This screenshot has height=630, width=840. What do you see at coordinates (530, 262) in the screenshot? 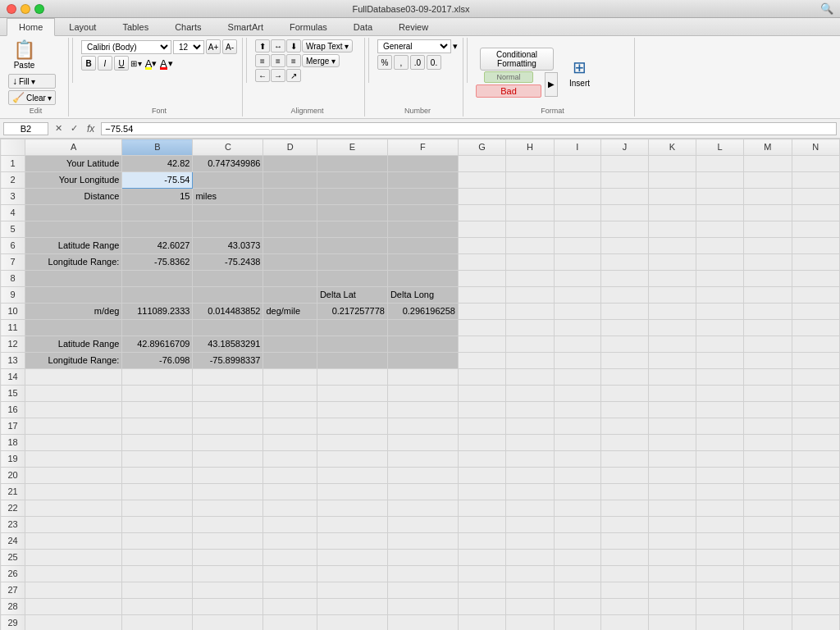
I see `cell-H7` at bounding box center [530, 262].